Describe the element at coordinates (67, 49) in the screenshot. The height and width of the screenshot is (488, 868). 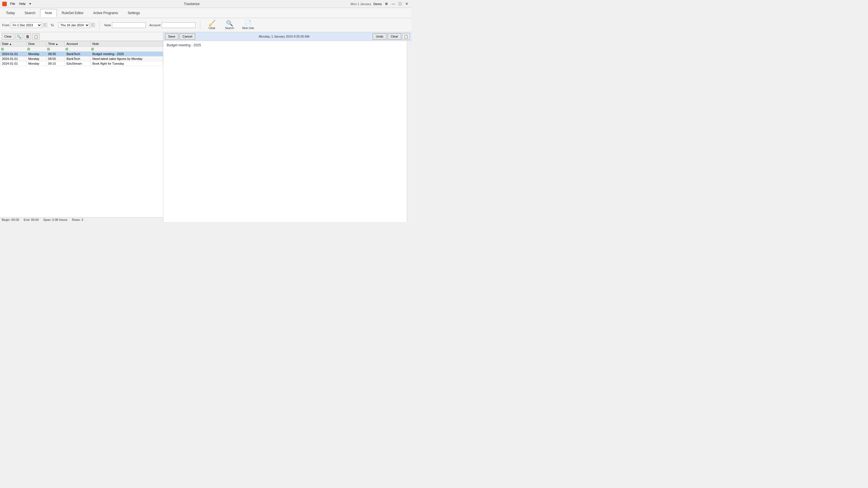
I see `account-filter-icon: ⊞` at that location.